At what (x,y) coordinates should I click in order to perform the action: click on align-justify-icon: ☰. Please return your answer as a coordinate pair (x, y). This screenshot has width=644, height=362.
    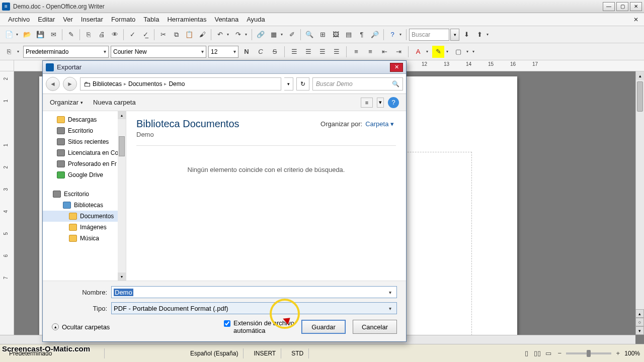
    Looking at the image, I should click on (337, 52).